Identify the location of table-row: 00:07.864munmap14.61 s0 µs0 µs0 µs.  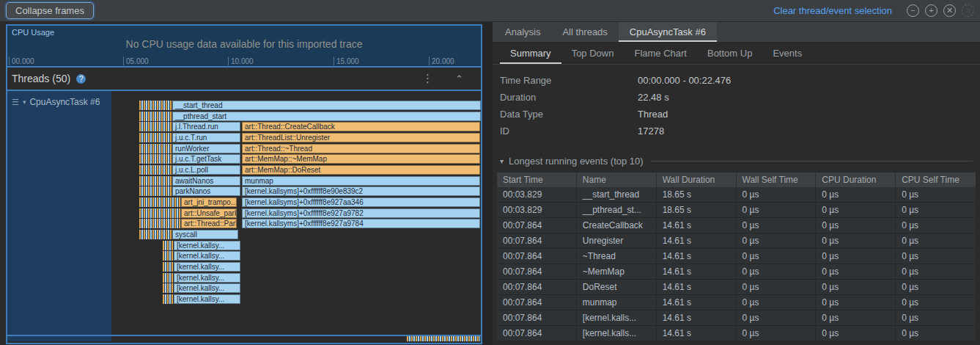
(736, 302).